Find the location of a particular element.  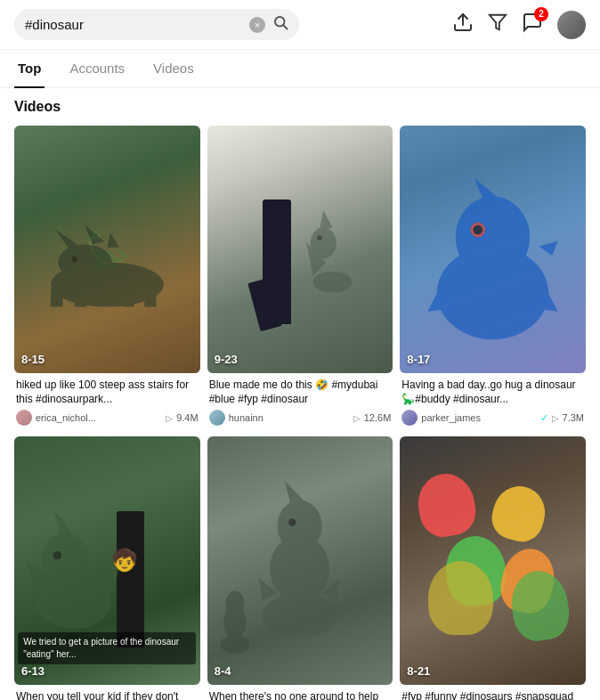

inbox-badge: 2 is located at coordinates (541, 14).